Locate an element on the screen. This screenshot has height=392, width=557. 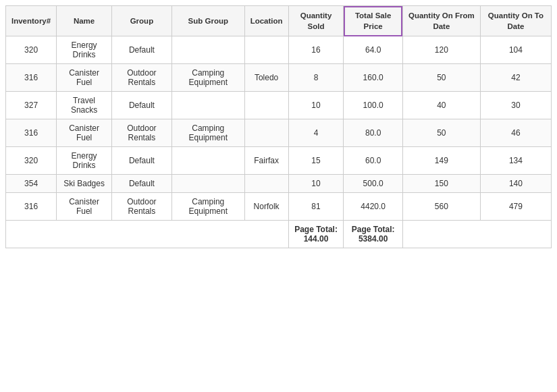
col-header-qty-on-from: Quantity On From Date is located at coordinates (442, 22).